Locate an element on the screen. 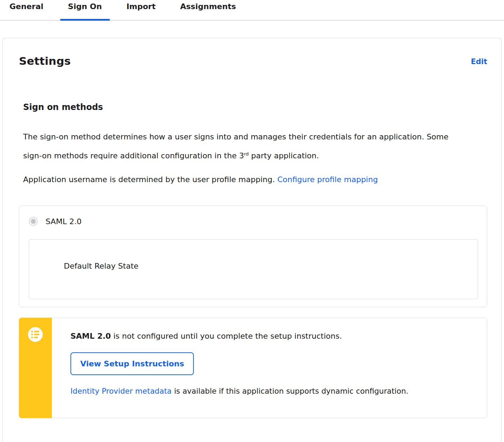  saml-radio-dot is located at coordinates (33, 221).